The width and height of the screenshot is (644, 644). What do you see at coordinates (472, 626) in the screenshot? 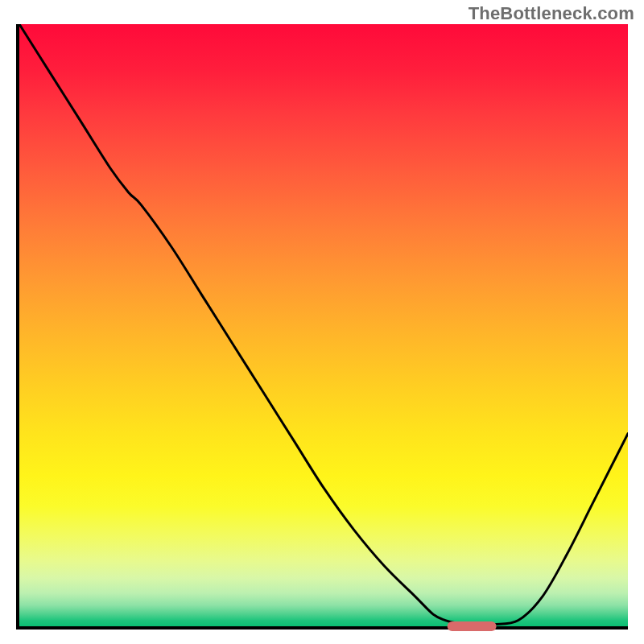
I see `optimal-range-marker` at bounding box center [472, 626].